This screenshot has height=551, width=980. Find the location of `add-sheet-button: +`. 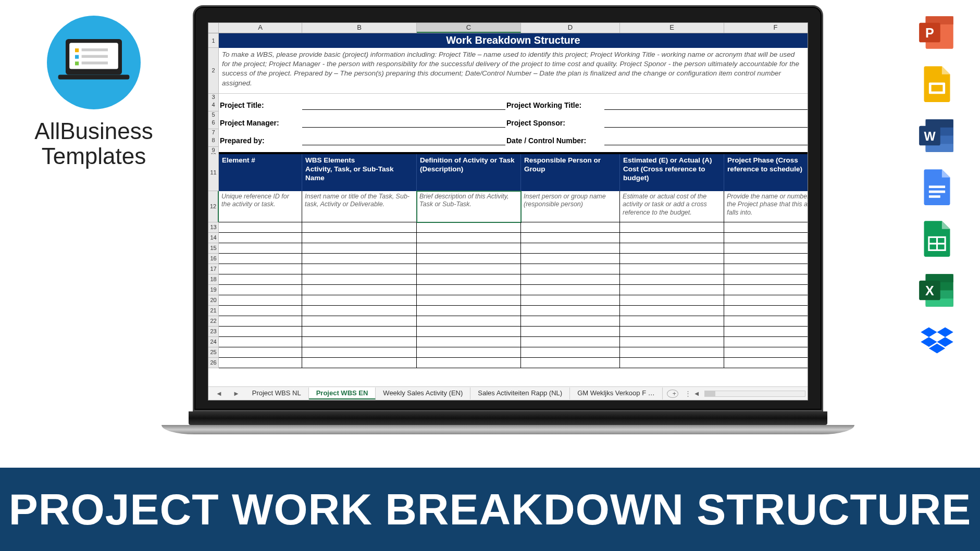

add-sheet-button: + is located at coordinates (673, 394).